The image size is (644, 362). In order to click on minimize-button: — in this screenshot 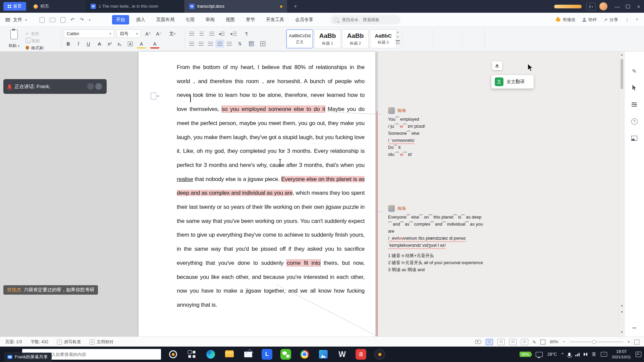, I will do `click(617, 6)`.